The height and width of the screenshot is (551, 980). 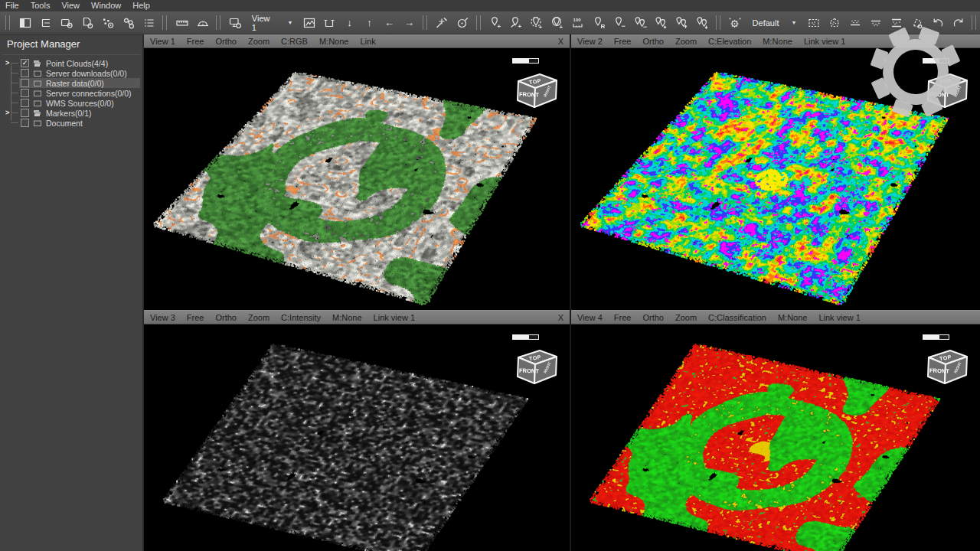 I want to click on menu-item-tools: Tools, so click(x=41, y=6).